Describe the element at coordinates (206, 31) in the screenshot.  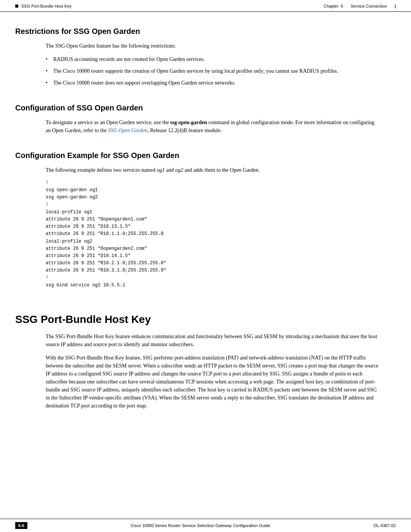
I see `restrictions-heading: Restrictions for SSG Open Garden` at that location.